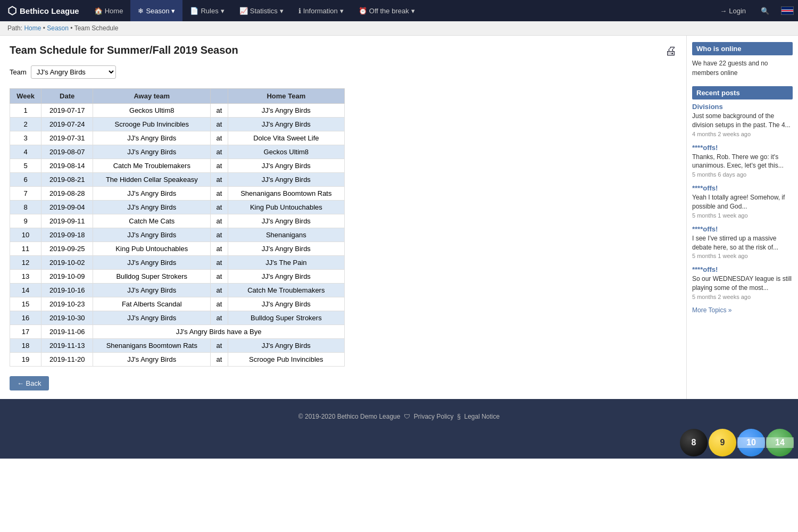  I want to click on privacy-link: Privacy Policy, so click(434, 417).